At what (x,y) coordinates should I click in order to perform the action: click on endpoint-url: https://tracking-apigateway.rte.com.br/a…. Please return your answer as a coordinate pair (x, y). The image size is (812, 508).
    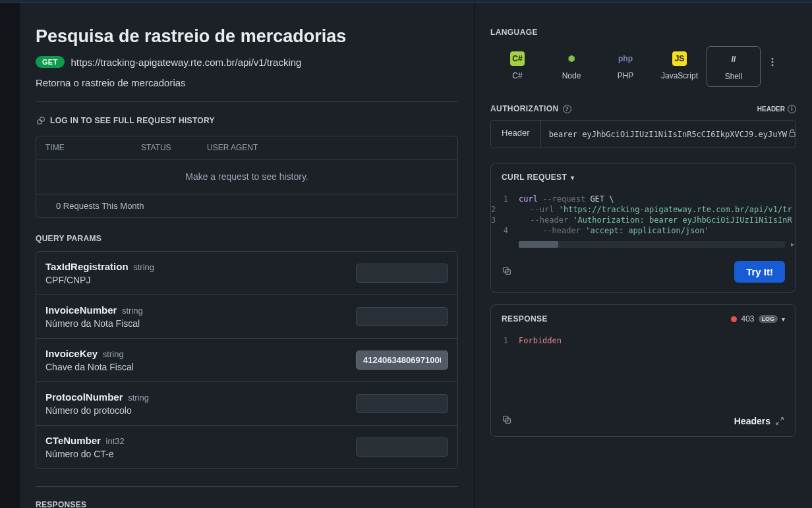
    Looking at the image, I should click on (187, 62).